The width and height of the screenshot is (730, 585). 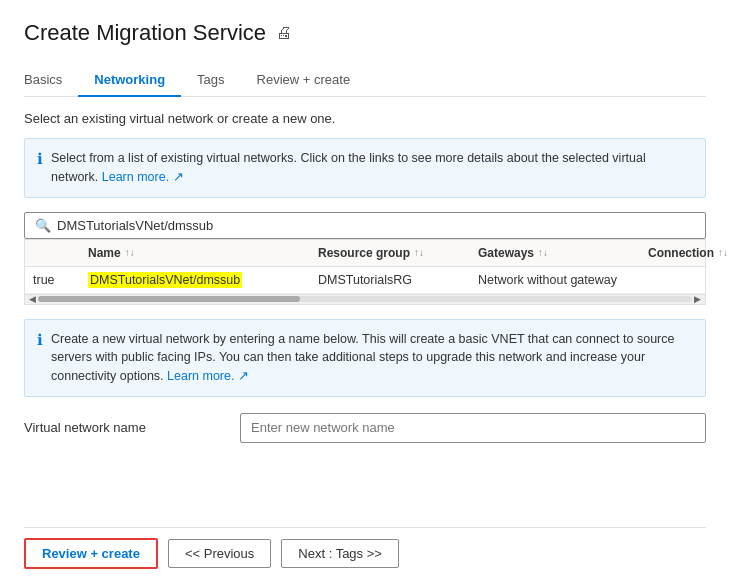 What do you see at coordinates (210, 80) in the screenshot?
I see `tab-tags: Tags` at bounding box center [210, 80].